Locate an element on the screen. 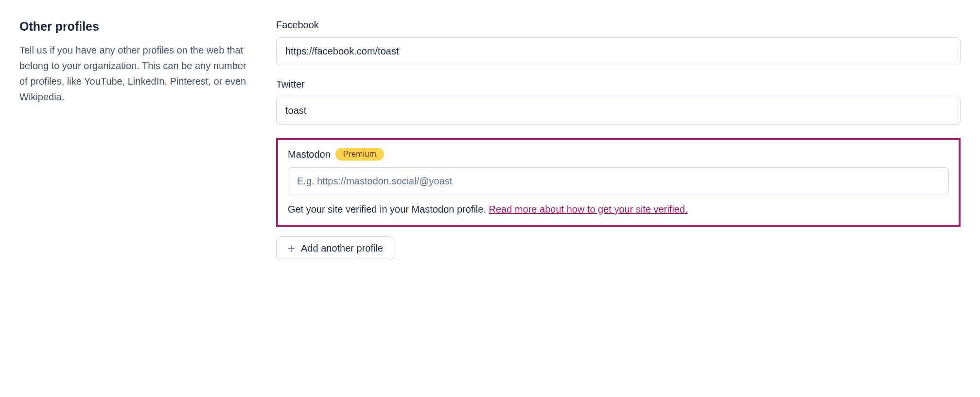 The width and height of the screenshot is (980, 397). section-description: Tell us if you have any other profiles o… is located at coordinates (136, 73).